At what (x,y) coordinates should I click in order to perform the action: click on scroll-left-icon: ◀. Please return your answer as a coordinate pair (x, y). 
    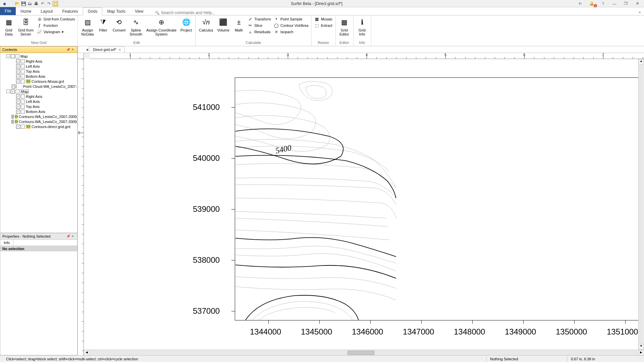
    Looking at the image, I should click on (87, 353).